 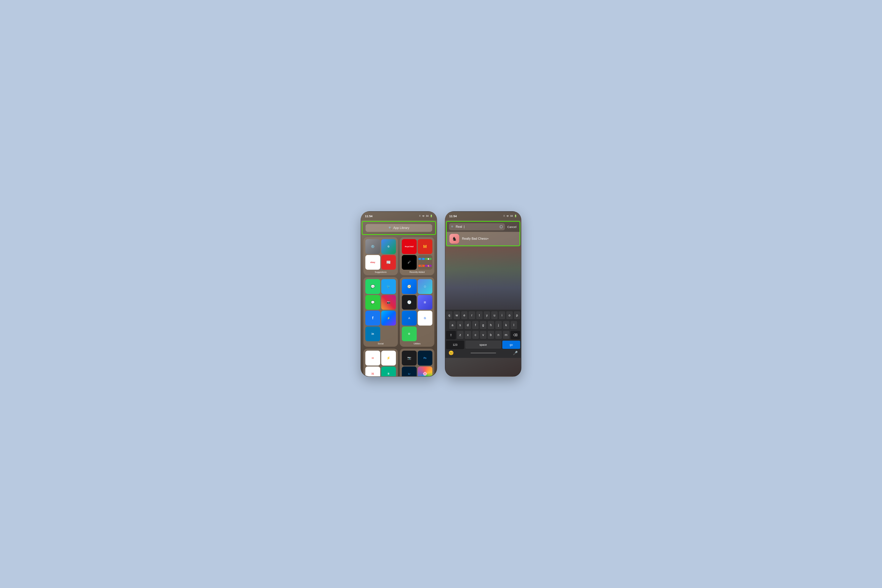 What do you see at coordinates (483, 325) in the screenshot?
I see `keyboard-row-2: a s d f g h j k l` at bounding box center [483, 325].